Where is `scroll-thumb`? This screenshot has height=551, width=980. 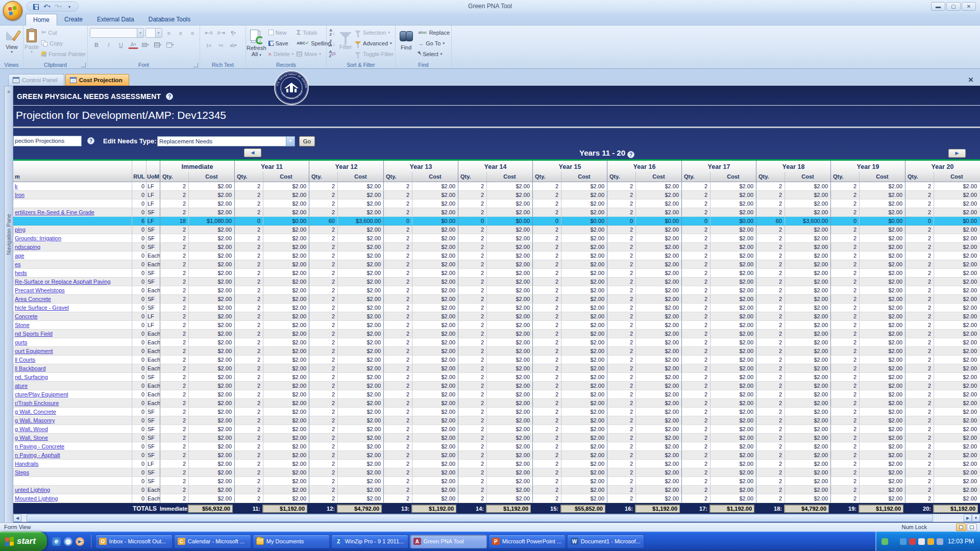 scroll-thumb is located at coordinates (480, 518).